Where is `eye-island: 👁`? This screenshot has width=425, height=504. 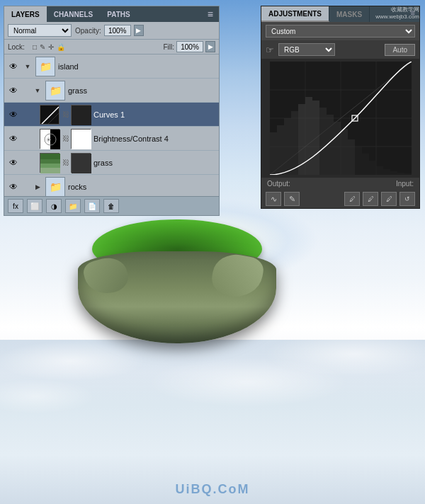 eye-island: 👁 is located at coordinates (13, 67).